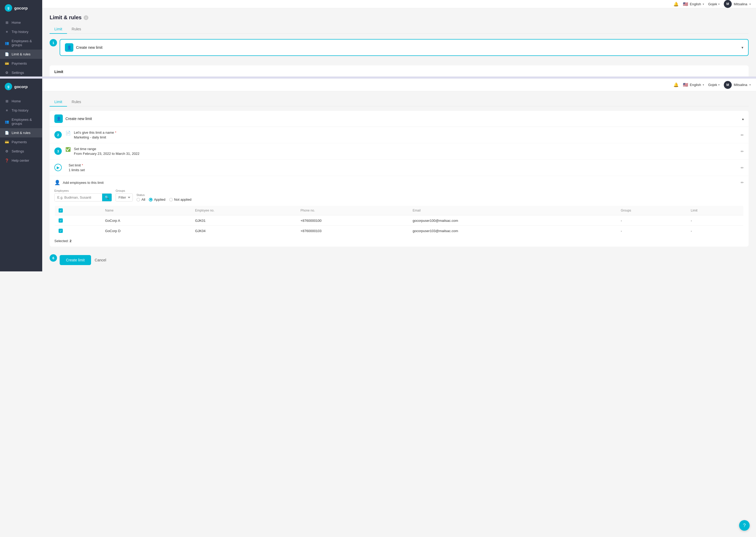 This screenshot has width=756, height=537. What do you see at coordinates (399, 119) in the screenshot?
I see `create-limit-header: 👤 Create new limit ▴` at bounding box center [399, 119].